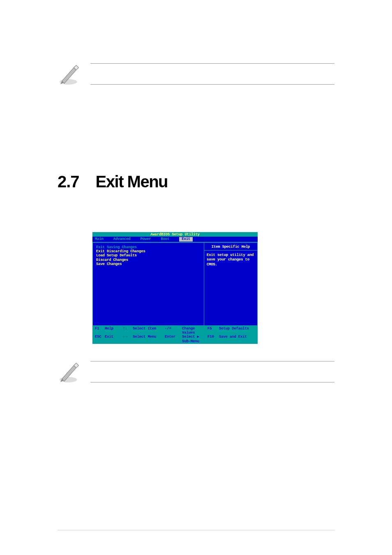  I want to click on footer-action-save-exit: Save and Exit, so click(237, 339).